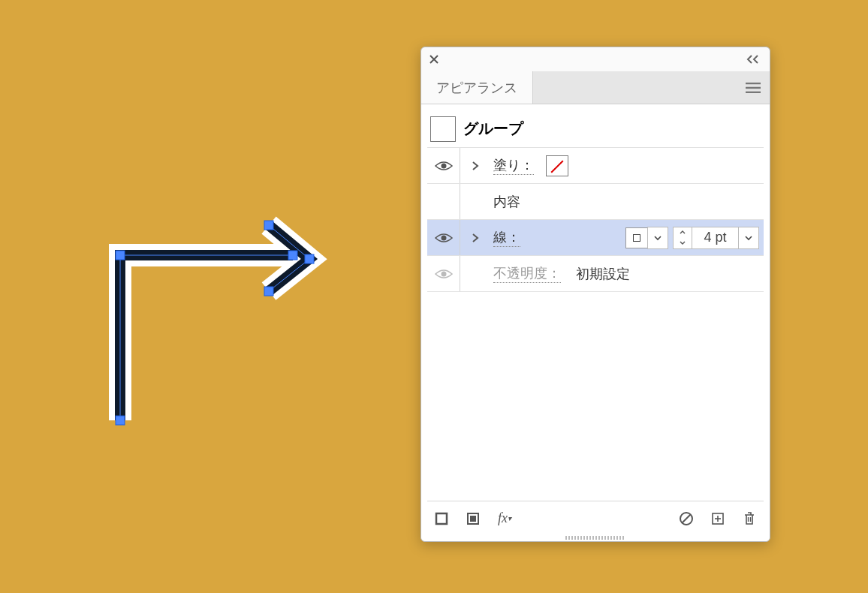 The image size is (868, 593). I want to click on stroke-color-dropdown, so click(658, 238).